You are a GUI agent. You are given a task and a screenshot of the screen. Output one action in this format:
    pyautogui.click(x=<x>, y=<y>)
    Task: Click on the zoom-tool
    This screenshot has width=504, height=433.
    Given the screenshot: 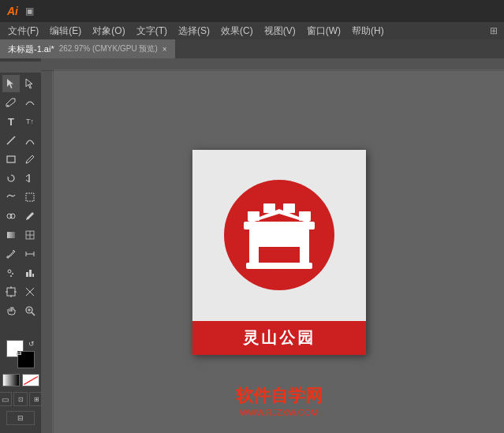 What is the action you would take?
    pyautogui.click(x=30, y=311)
    